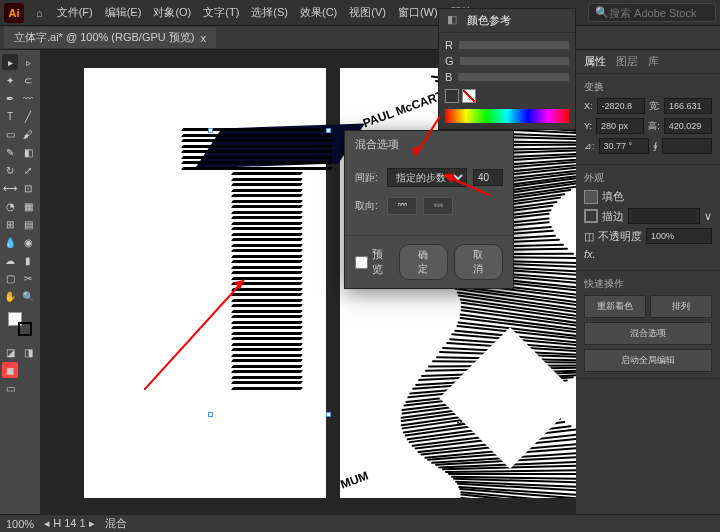 This screenshot has width=720, height=532. I want to click on line-tool: ╱, so click(28, 116).